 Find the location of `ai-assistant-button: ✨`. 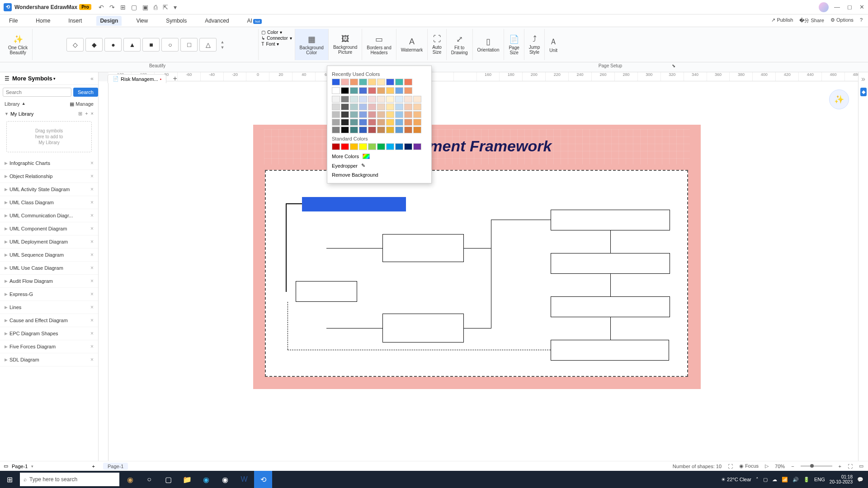

ai-assistant-button: ✨ is located at coordinates (839, 99).